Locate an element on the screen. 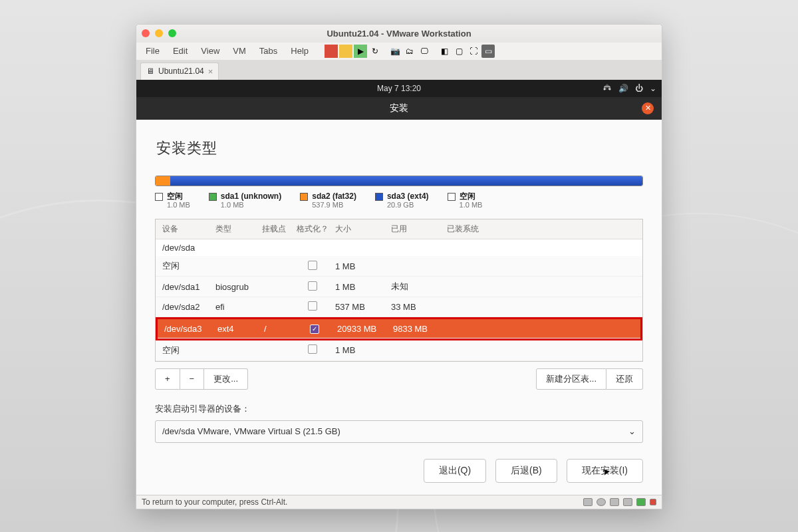 The height and width of the screenshot is (532, 798). fullscreen-icon: ⛶ is located at coordinates (473, 51).